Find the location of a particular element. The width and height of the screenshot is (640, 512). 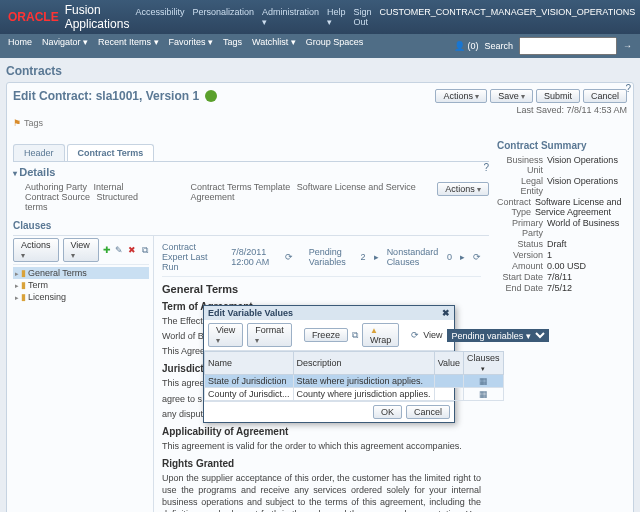

actions-menu: Actions is located at coordinates (461, 96).